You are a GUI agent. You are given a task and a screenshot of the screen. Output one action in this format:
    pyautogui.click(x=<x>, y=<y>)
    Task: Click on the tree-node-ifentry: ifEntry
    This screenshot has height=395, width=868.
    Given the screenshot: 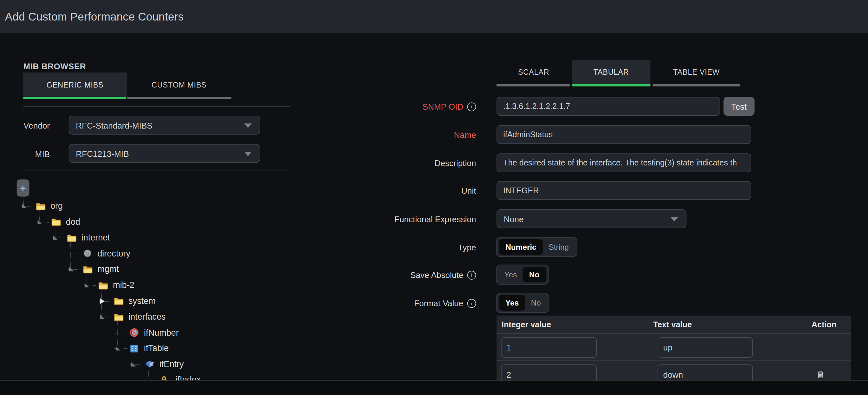 What is the action you would take?
    pyautogui.click(x=177, y=364)
    